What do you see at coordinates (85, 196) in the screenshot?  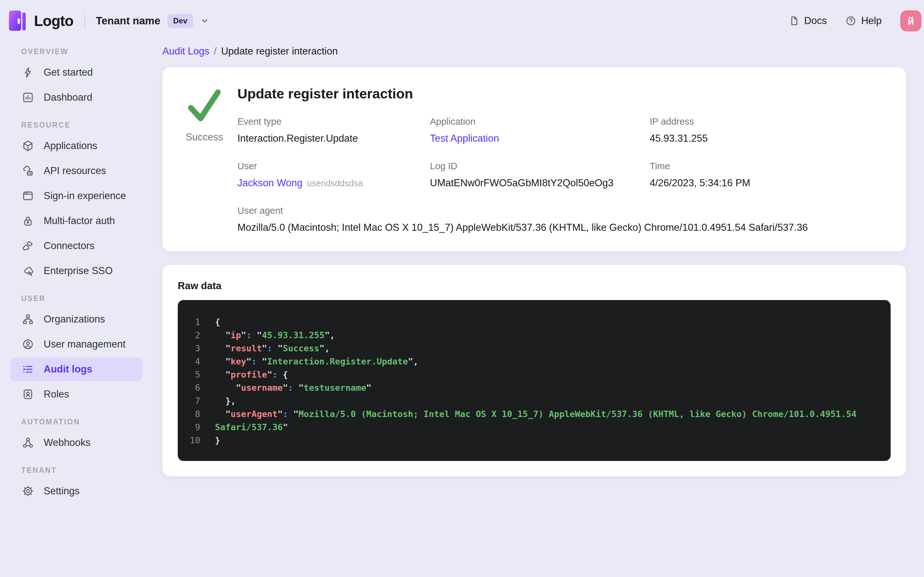 I see `sidebar-item-label: Sign-in experience` at bounding box center [85, 196].